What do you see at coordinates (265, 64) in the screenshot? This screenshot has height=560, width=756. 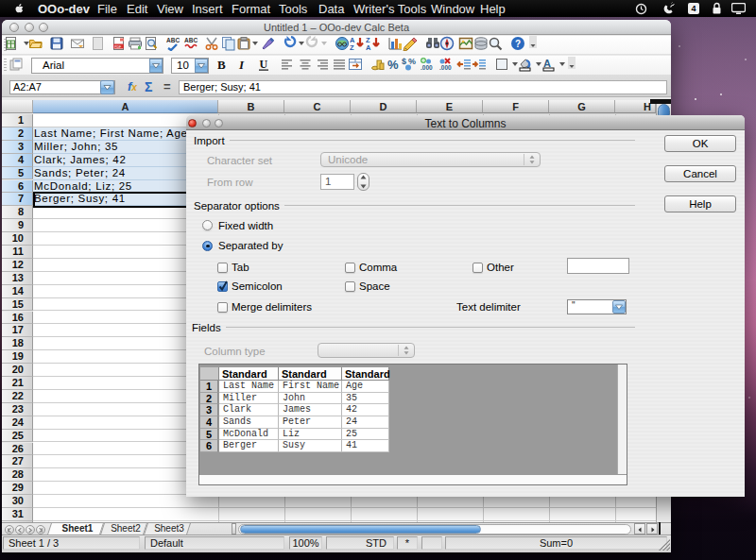 I see `svg-text: U` at bounding box center [265, 64].